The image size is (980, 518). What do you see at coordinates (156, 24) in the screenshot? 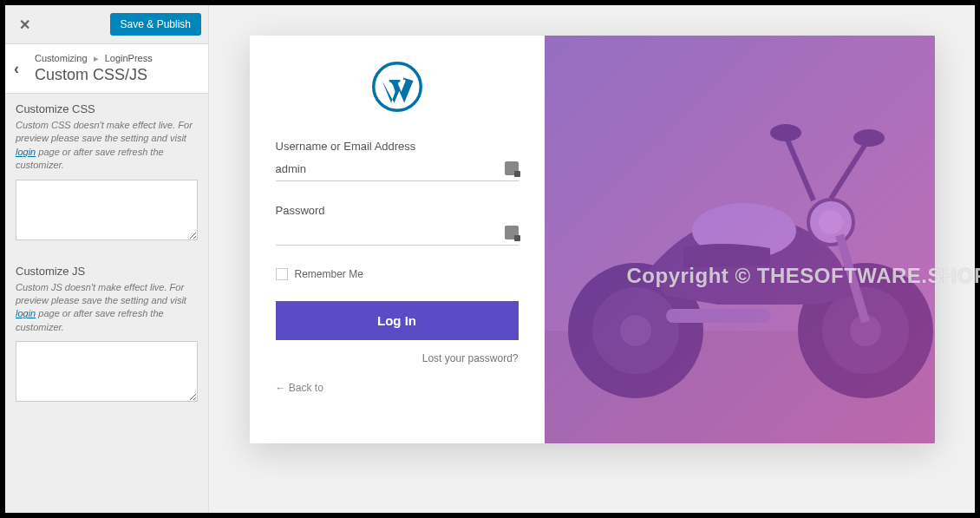
I see `save-publish-button: Save & Publish` at bounding box center [156, 24].